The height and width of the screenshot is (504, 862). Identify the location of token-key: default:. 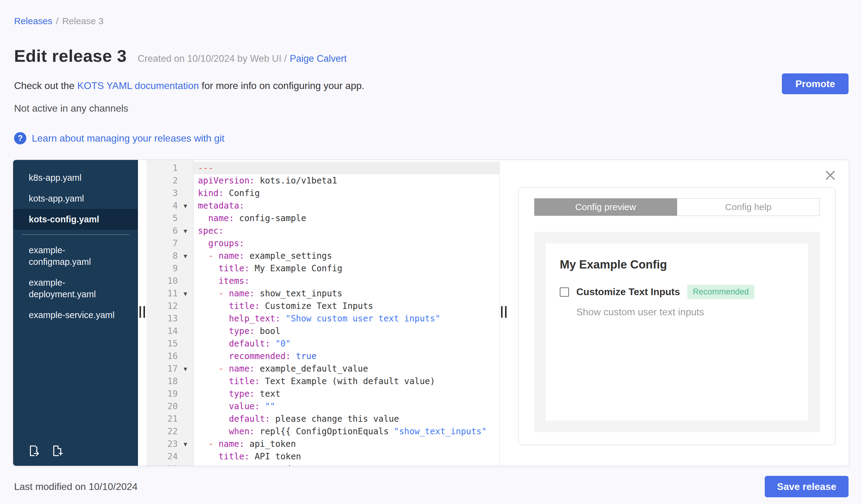
(250, 344).